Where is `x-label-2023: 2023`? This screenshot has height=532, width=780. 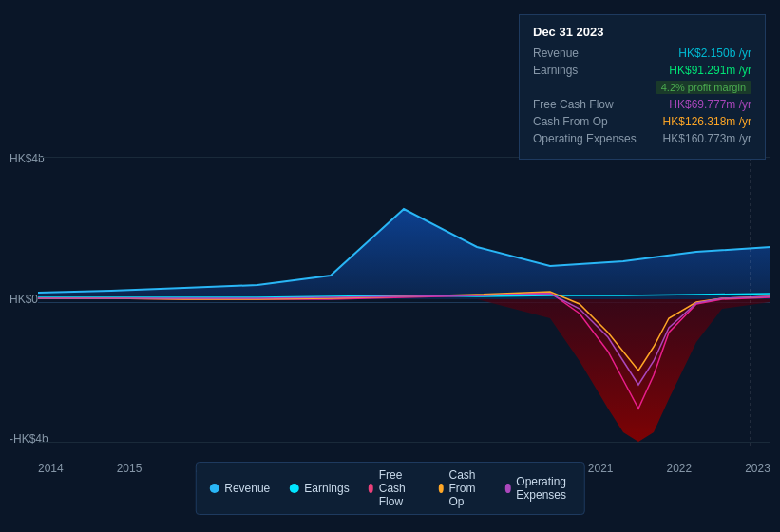
x-label-2023: 2023 is located at coordinates (758, 468).